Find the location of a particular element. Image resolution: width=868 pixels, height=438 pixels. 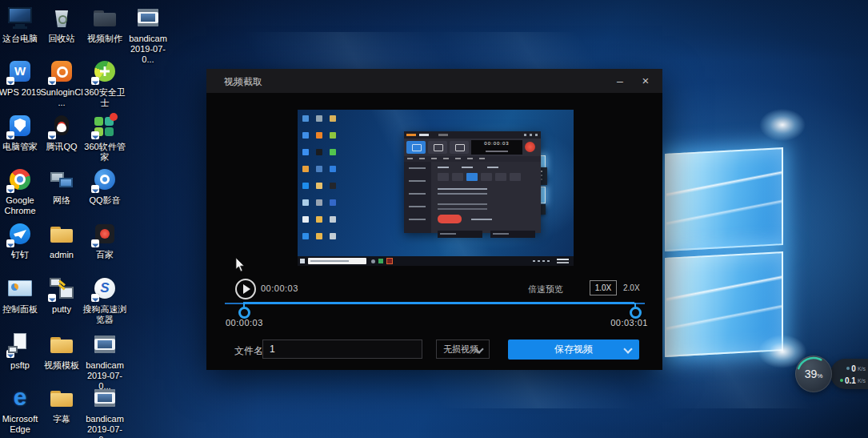

desktop-icon-bandicam-file-3: bandicam 2019-07-0... is located at coordinates (105, 412).